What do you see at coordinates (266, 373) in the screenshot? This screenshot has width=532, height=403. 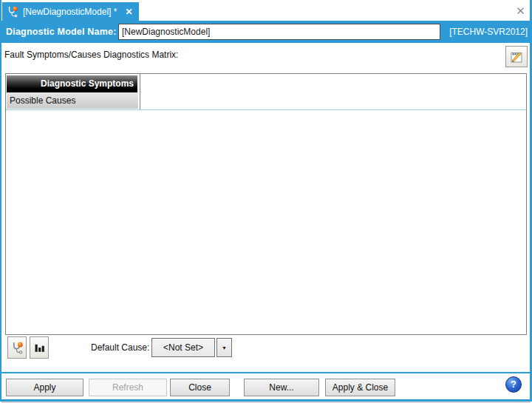 I see `footer-separator` at bounding box center [266, 373].